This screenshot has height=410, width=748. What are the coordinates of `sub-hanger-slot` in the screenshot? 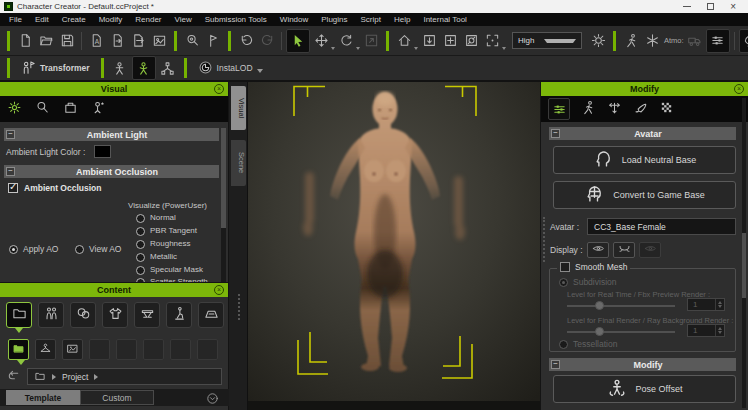 It's located at (46, 350).